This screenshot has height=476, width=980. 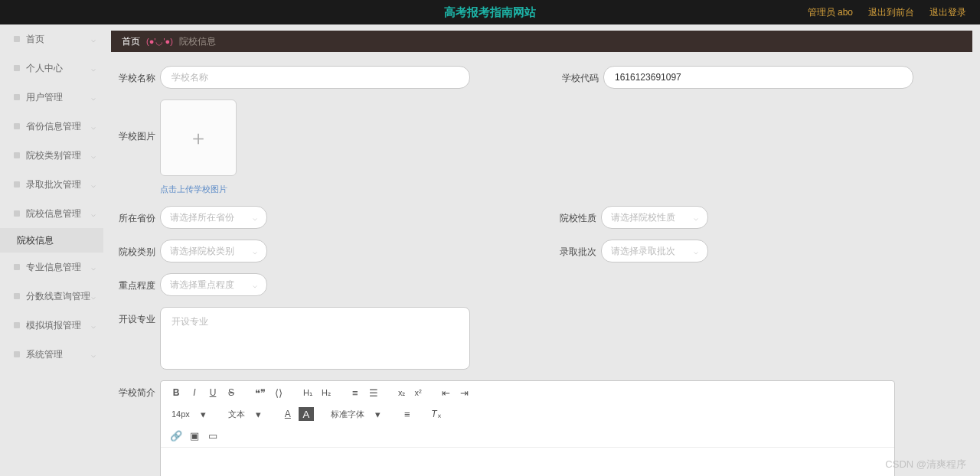 I want to click on ul-icon: ☰, so click(x=374, y=393).